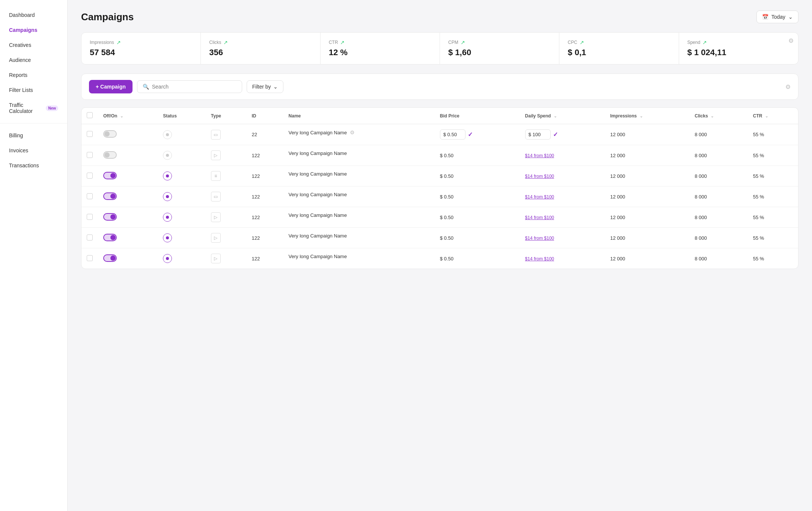 The image size is (812, 511). I want to click on sidebar-item-filter-lists: Filter Lists, so click(34, 90).